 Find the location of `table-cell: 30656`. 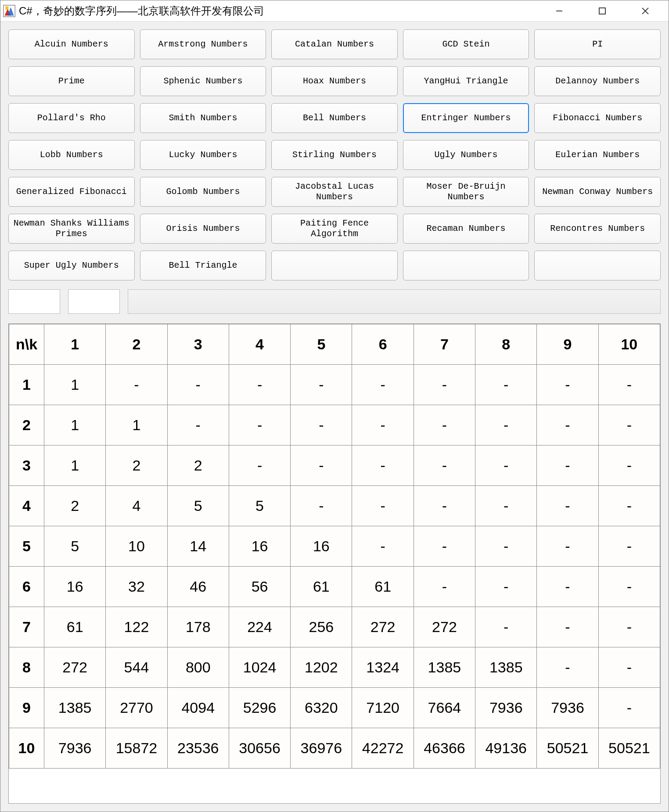

table-cell: 30656 is located at coordinates (259, 748).